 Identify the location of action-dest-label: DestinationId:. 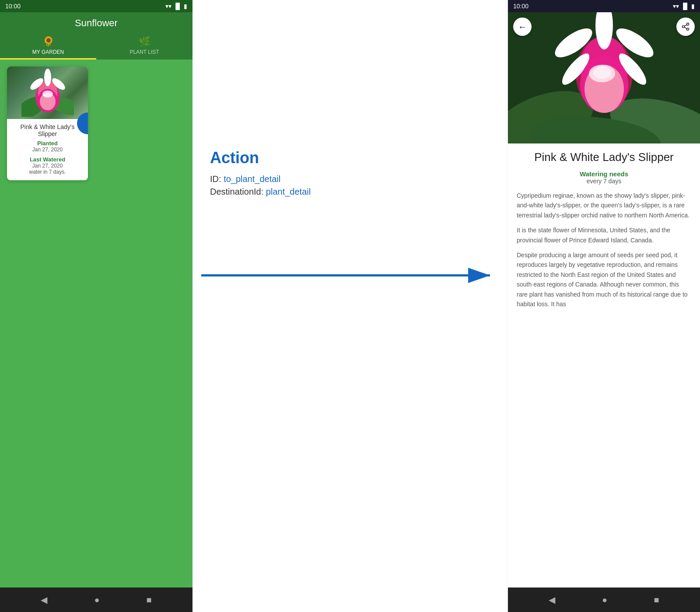
(237, 192).